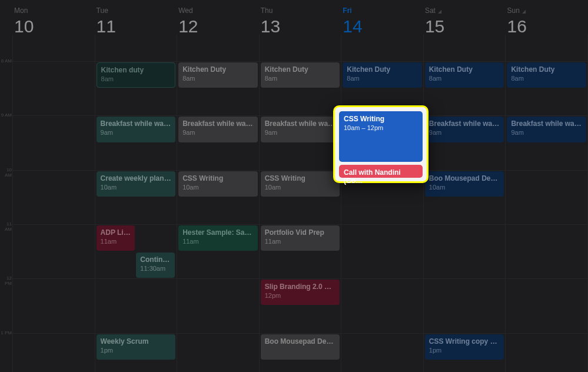 This screenshot has height=372, width=588. I want to click on day-header: Fri14, so click(383, 18).